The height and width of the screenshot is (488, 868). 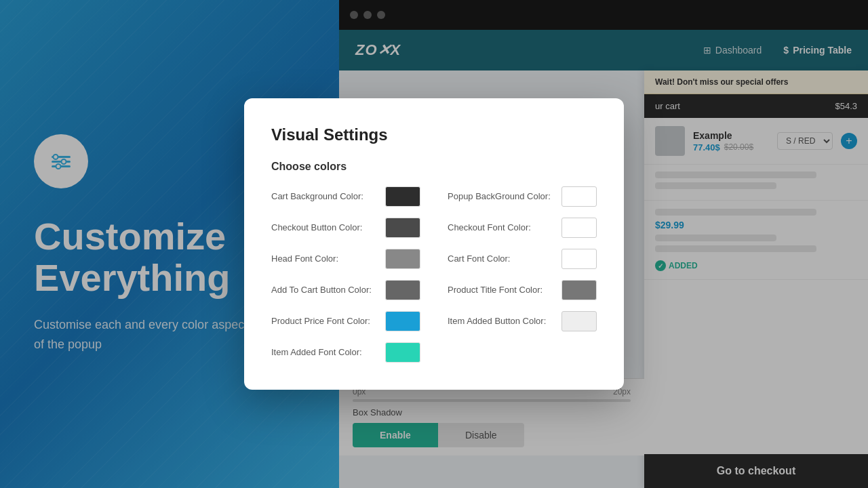 I want to click on add-to-cart-btn-swatch, so click(x=403, y=290).